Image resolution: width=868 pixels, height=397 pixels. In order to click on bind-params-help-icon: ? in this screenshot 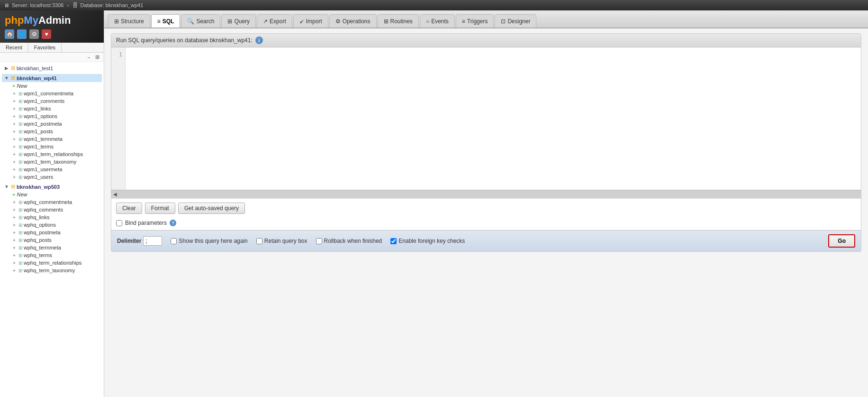, I will do `click(173, 223)`.